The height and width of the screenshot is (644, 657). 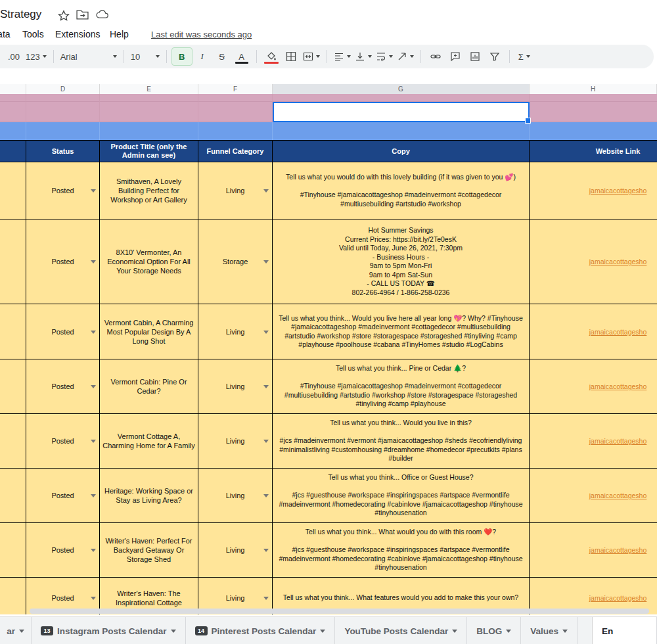 I want to click on insert-link-button, so click(x=436, y=57).